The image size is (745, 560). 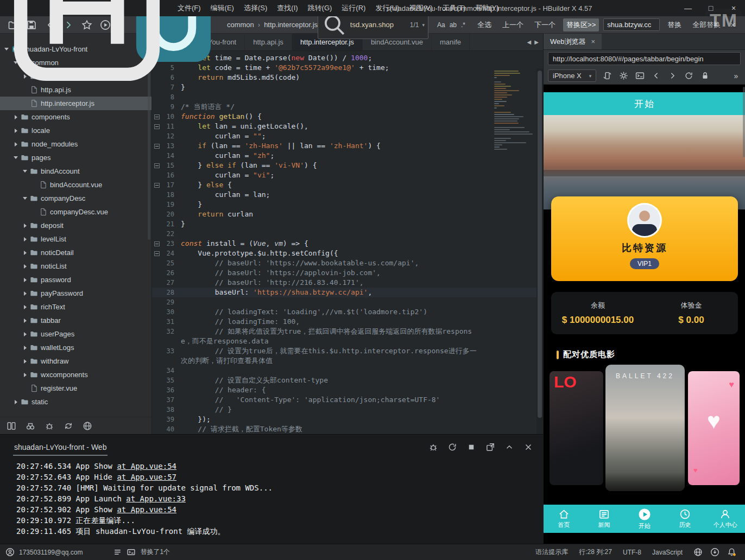 I want to click on tree-item-register.vue: register.vue, so click(x=76, y=389).